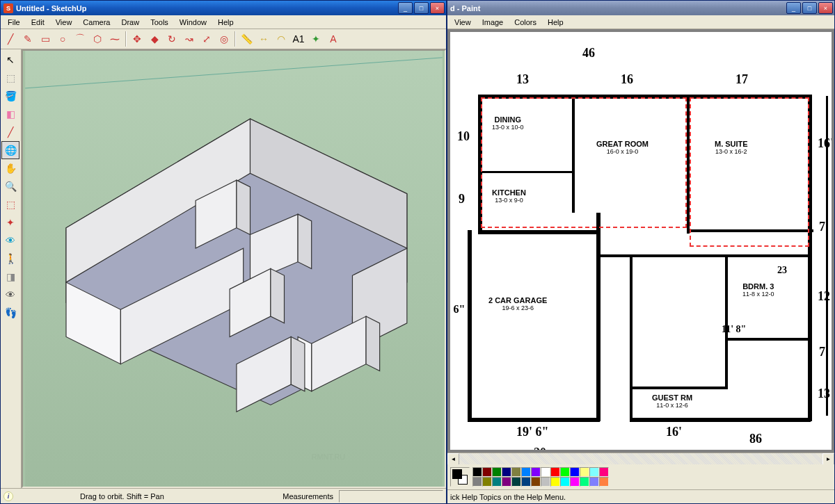 The height and width of the screenshot is (504, 835). Describe the element at coordinates (460, 477) in the screenshot. I see `fg-bg-swatch` at that location.